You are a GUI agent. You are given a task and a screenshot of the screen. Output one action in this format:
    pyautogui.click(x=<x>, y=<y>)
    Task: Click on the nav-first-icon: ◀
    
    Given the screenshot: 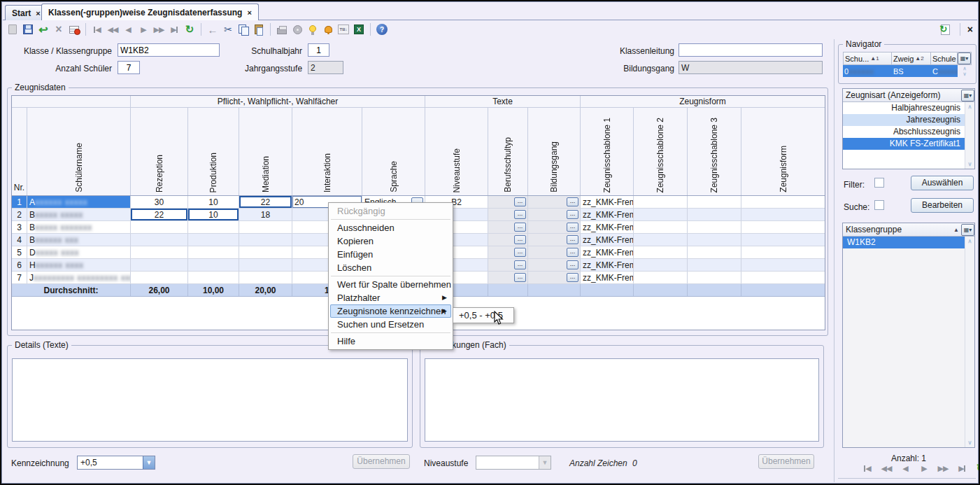 What is the action you would take?
    pyautogui.click(x=867, y=468)
    